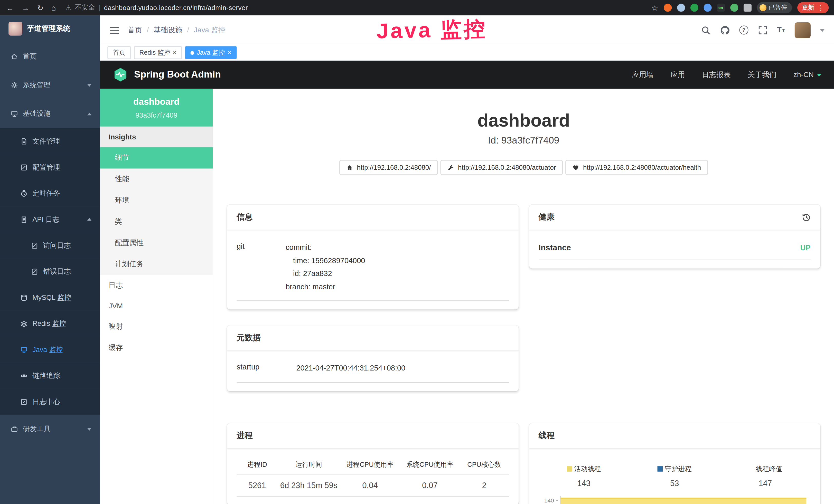 The image size is (834, 504). Describe the element at coordinates (156, 222) in the screenshot. I see `sba-menu-classes: 类` at that location.